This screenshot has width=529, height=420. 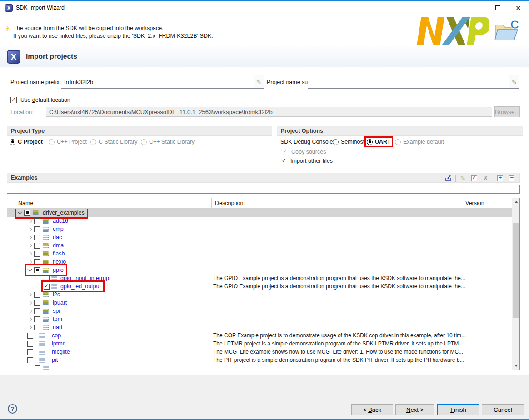 What do you see at coordinates (85, 278) in the screenshot?
I see `tree-item-label: gpio_input_interrupt` at bounding box center [85, 278].